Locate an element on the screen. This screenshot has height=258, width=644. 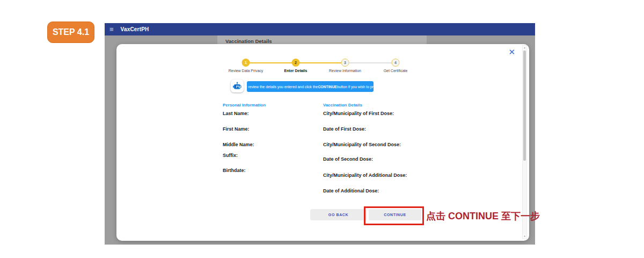
step-label-review-information: Review Information is located at coordinates (345, 71).